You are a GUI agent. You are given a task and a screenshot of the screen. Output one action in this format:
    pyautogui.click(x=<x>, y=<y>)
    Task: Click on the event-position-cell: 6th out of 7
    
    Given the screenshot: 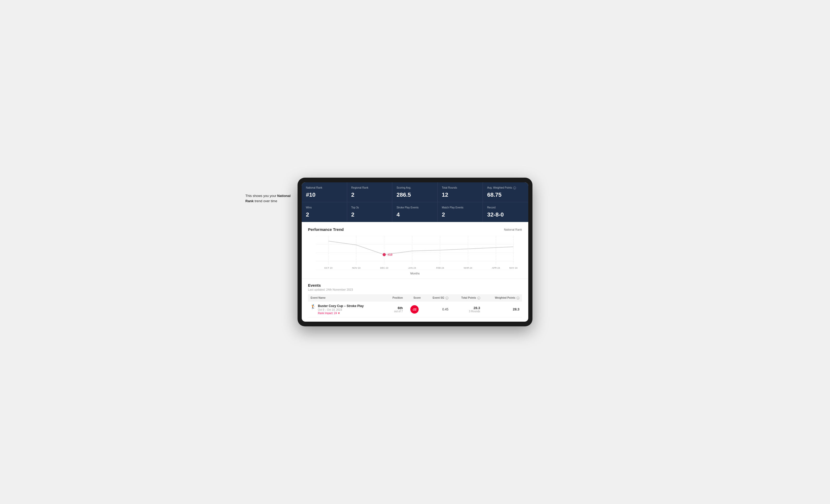 What is the action you would take?
    pyautogui.click(x=395, y=310)
    